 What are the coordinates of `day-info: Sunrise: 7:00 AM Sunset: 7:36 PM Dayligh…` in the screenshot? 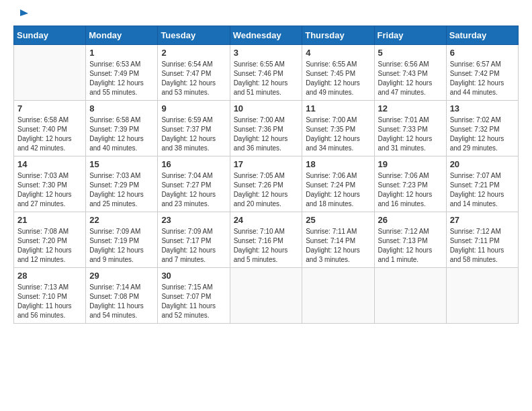 It's located at (266, 134).